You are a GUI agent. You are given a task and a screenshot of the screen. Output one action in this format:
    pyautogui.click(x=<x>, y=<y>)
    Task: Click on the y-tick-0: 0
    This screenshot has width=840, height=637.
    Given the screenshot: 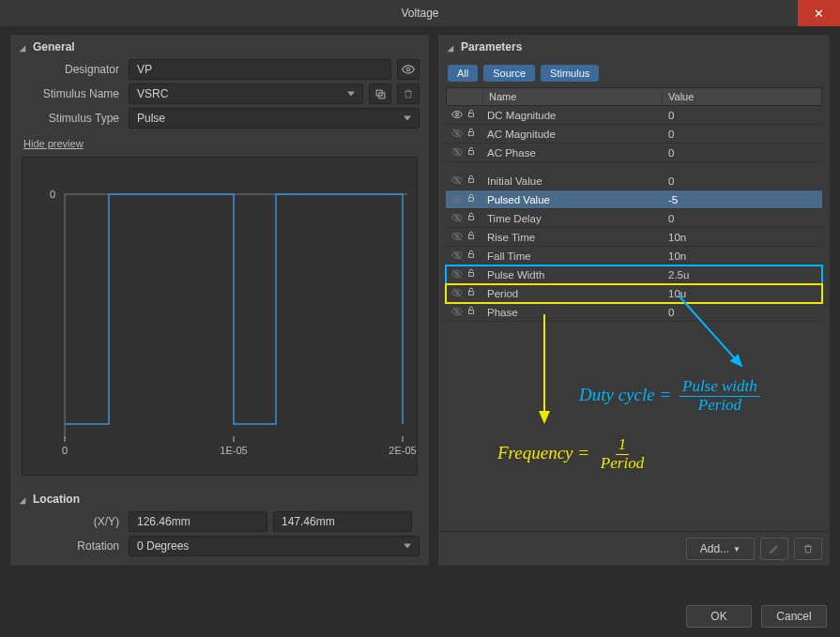 What is the action you would take?
    pyautogui.click(x=53, y=194)
    